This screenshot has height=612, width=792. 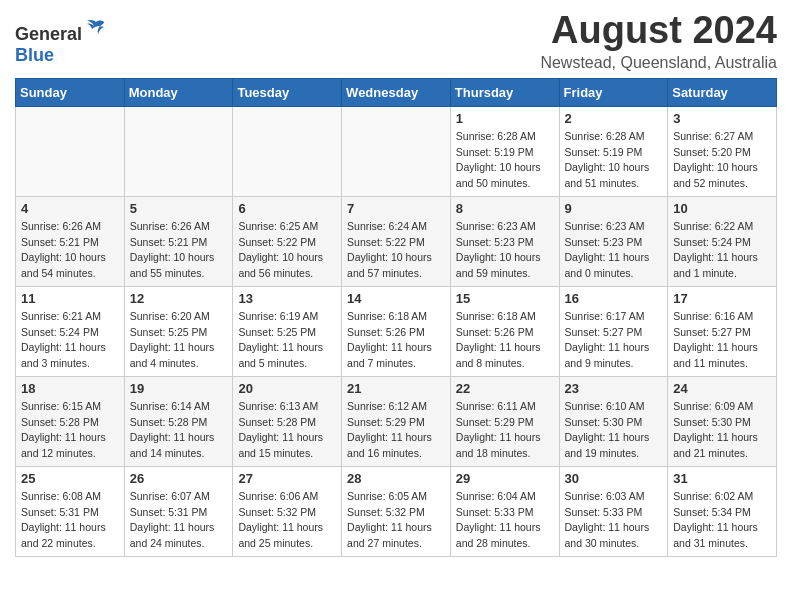 I want to click on day-number: 30, so click(x=614, y=478).